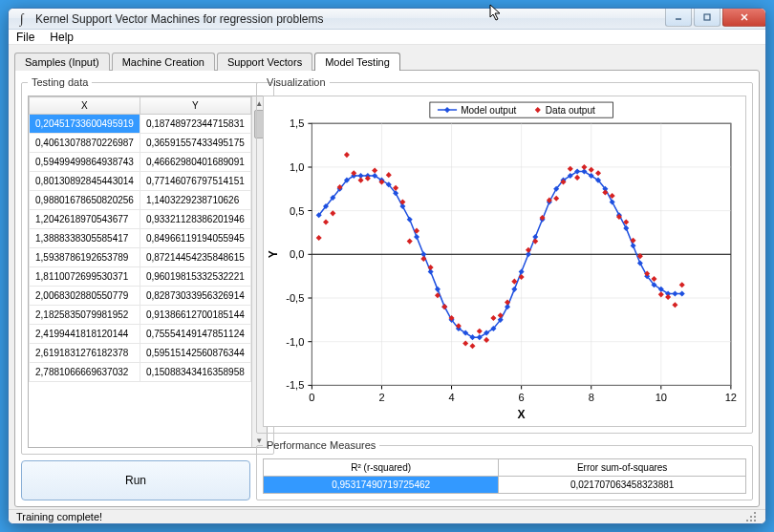 This screenshot has width=774, height=532. I want to click on table-row: 2,61918312761823780,59515142560876344, so click(140, 353).